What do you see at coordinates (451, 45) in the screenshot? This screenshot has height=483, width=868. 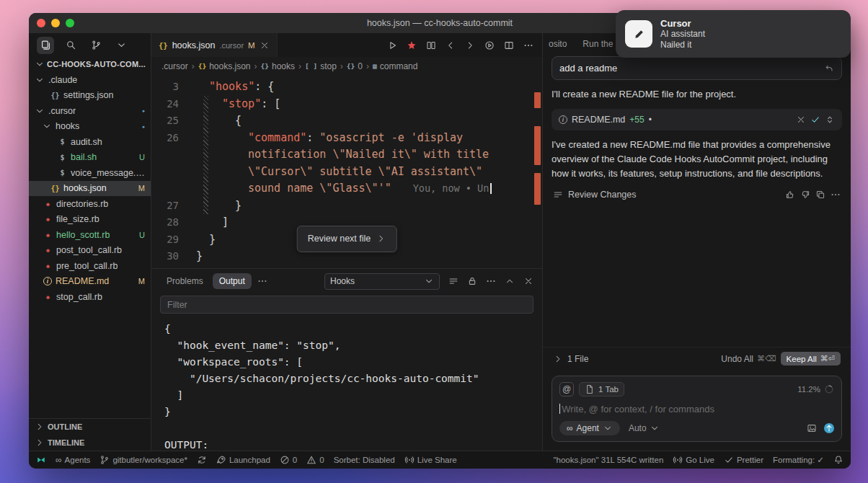 I see `nav-back-icon` at bounding box center [451, 45].